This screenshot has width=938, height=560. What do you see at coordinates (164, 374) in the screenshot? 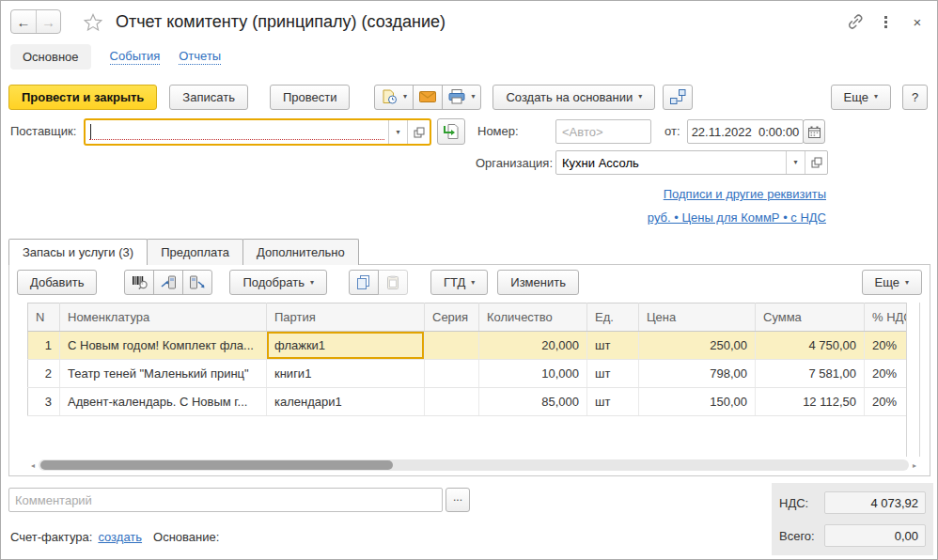
I see `cell-nomenclature: Театр теней "Маленький принц"` at bounding box center [164, 374].